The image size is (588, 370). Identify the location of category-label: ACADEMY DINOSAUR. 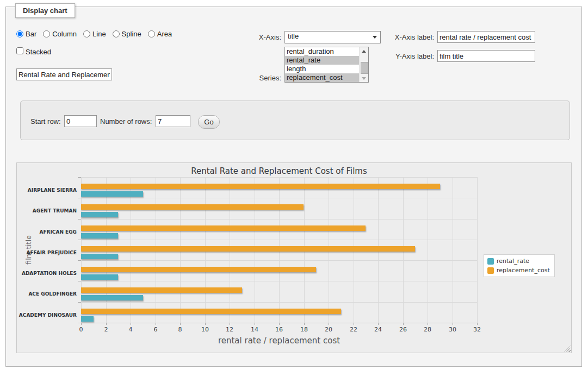
(47, 315).